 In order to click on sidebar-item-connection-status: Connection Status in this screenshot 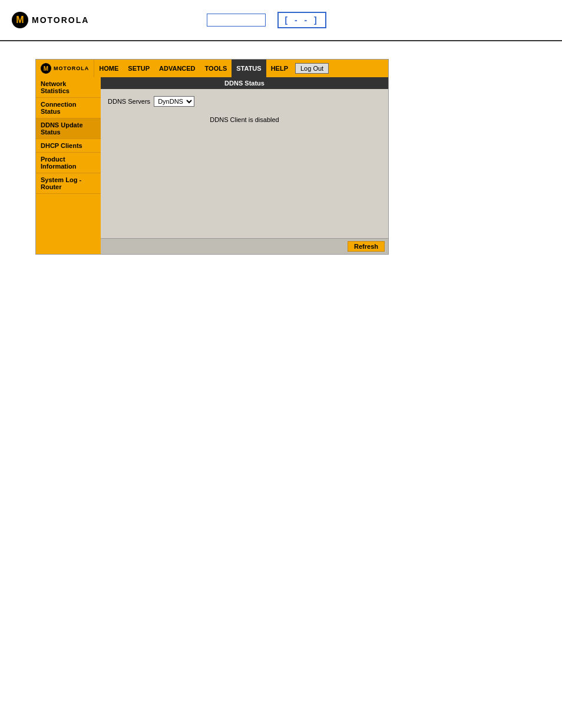, I will do `click(68, 108)`.